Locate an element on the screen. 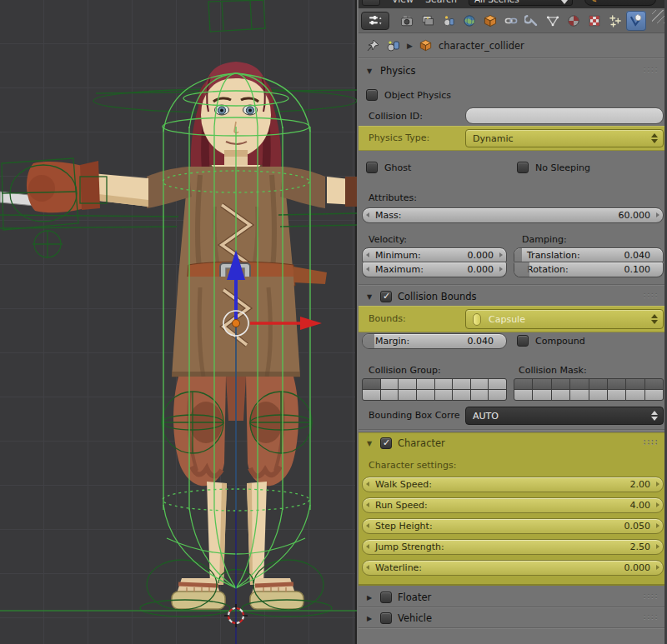 This screenshot has height=644, width=667. bounds-dropdown: Capsule is located at coordinates (564, 319).